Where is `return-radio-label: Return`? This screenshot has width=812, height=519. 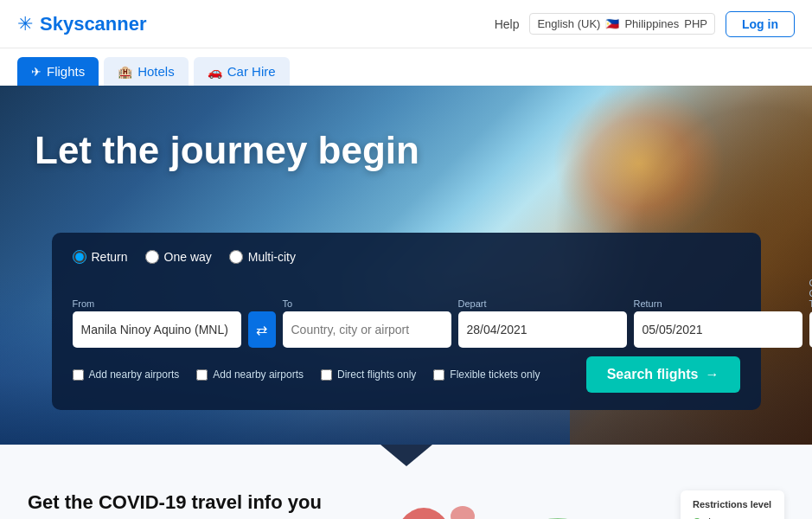
return-radio-label: Return is located at coordinates (100, 257).